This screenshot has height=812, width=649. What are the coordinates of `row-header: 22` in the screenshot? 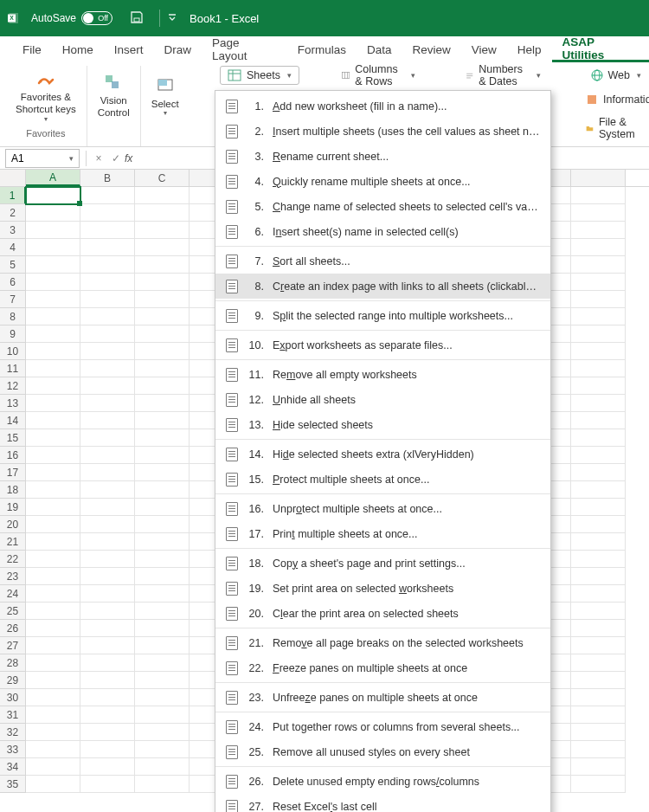 It's located at (13, 559).